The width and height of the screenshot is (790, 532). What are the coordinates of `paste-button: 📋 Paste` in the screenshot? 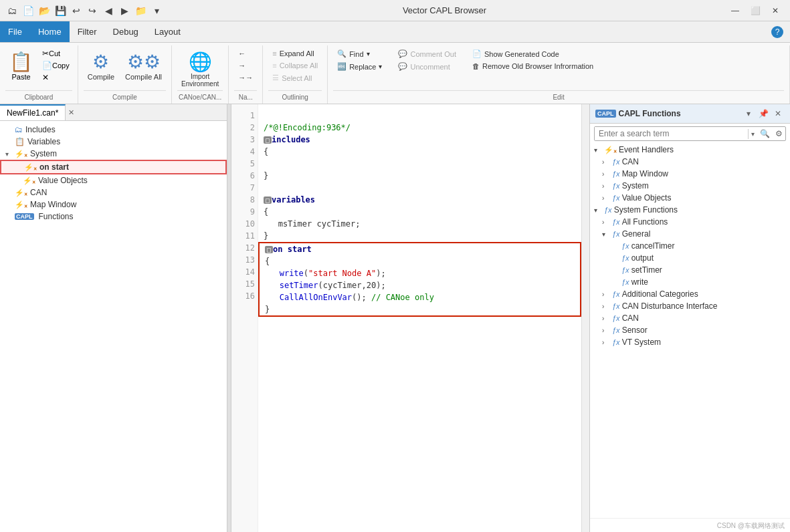 It's located at (21, 65).